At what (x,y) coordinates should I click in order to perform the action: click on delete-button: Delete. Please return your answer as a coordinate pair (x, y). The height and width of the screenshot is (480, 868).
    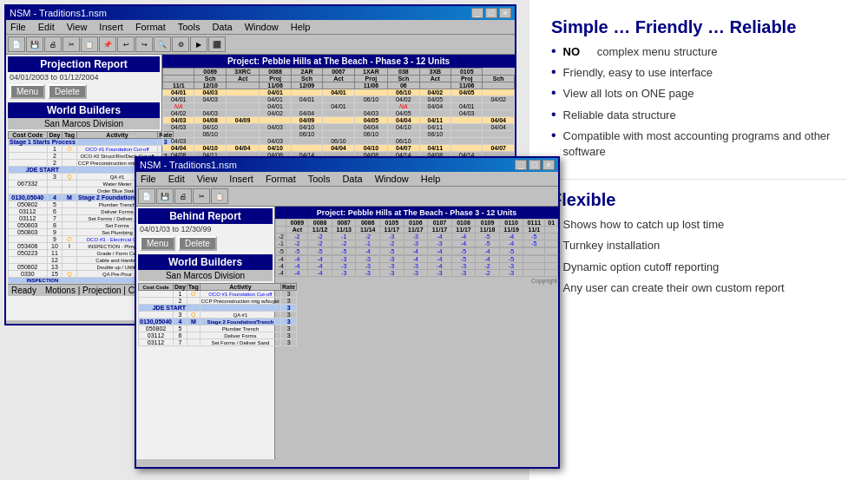
    Looking at the image, I should click on (68, 92).